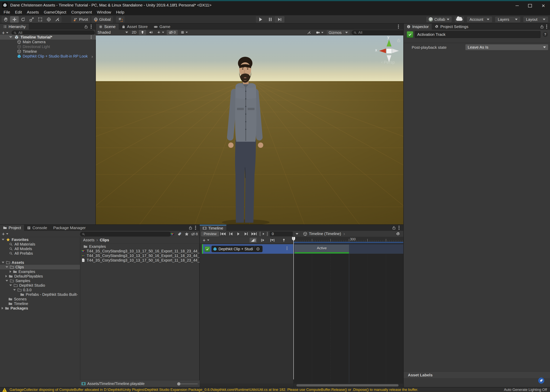 The image size is (550, 392). Describe the element at coordinates (82, 12) in the screenshot. I see `menu-component: Component` at that location.